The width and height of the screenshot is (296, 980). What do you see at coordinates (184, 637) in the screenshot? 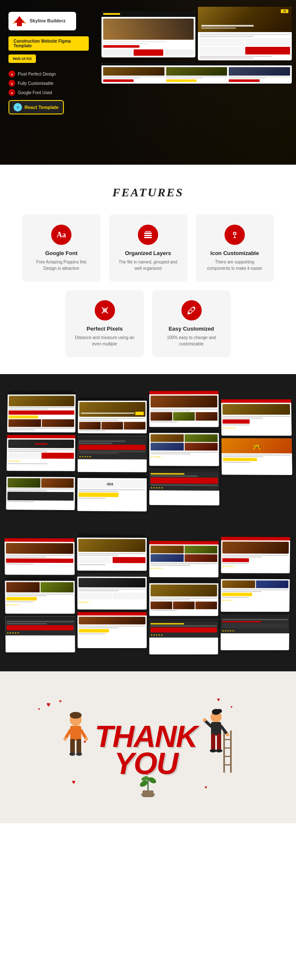
I see `screenshot-thumb2-3-3: ★★★★★` at bounding box center [184, 637].